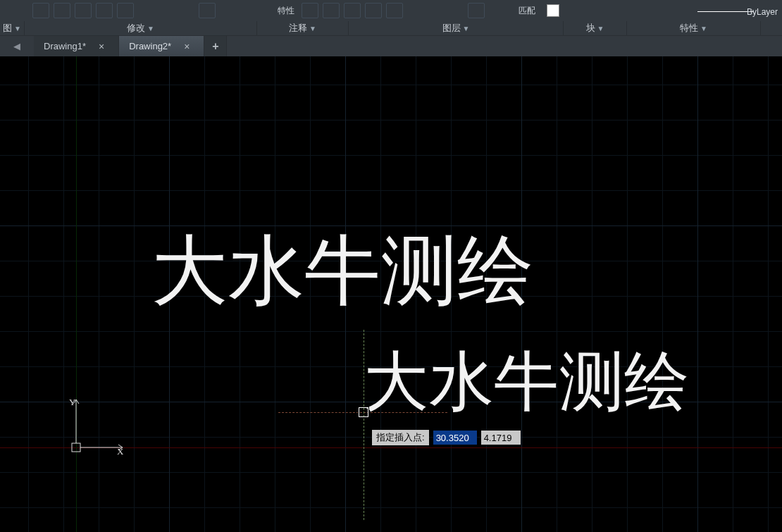  Describe the element at coordinates (352, 11) in the screenshot. I see `layer-state-3-icon` at that location.